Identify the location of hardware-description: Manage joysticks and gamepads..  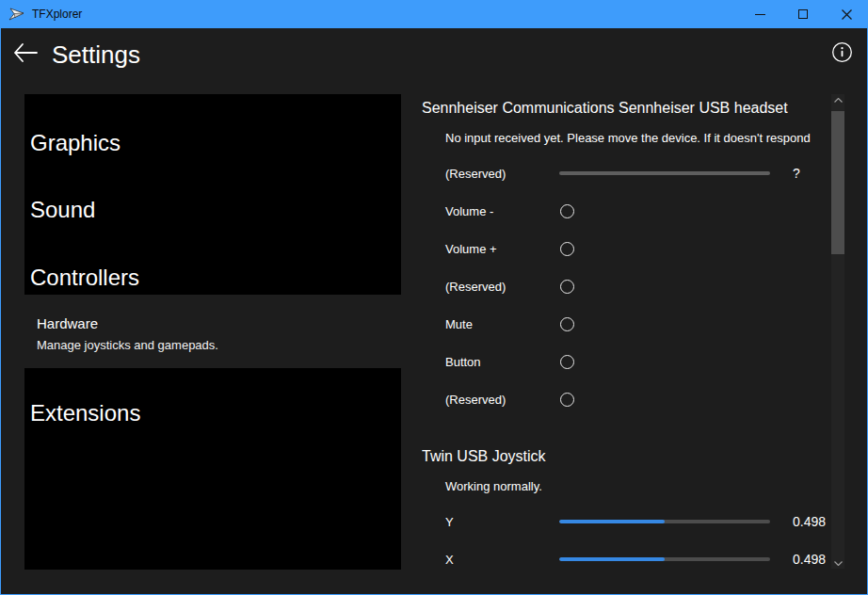
(216, 346).